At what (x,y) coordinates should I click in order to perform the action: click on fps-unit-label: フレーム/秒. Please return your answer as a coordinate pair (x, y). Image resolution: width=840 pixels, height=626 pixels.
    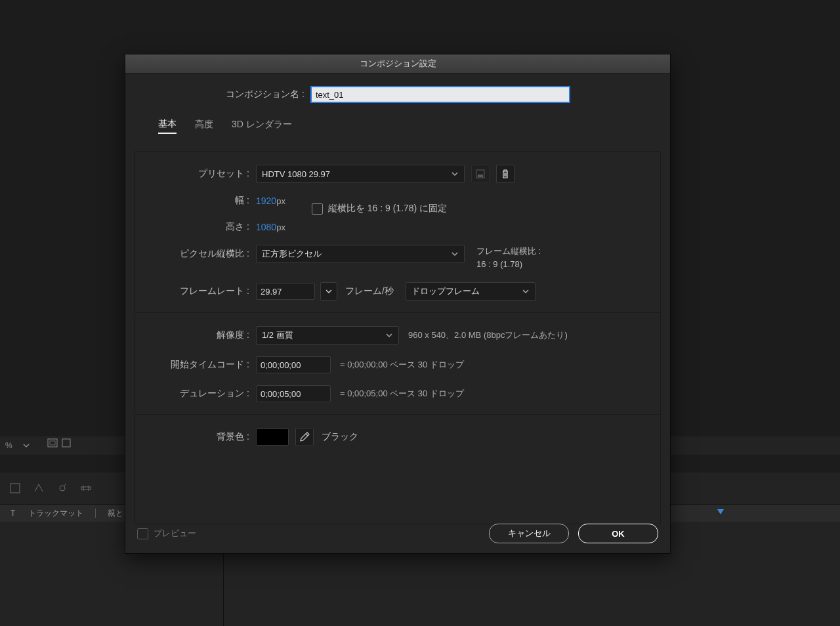
    Looking at the image, I should click on (369, 291).